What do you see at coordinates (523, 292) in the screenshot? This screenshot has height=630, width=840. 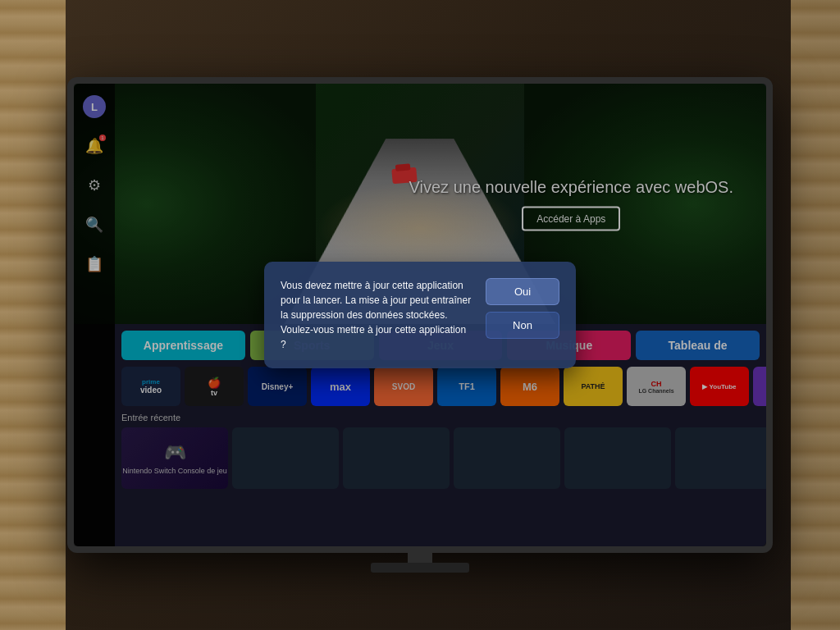 I see `dialog-oui-button: Oui` at bounding box center [523, 292].